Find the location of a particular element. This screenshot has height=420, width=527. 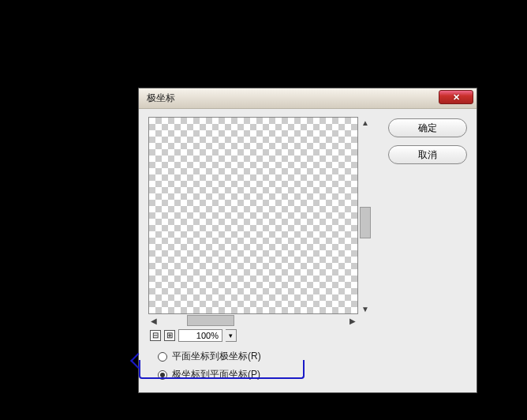

scroll-down-icon: ▼ is located at coordinates (365, 309).